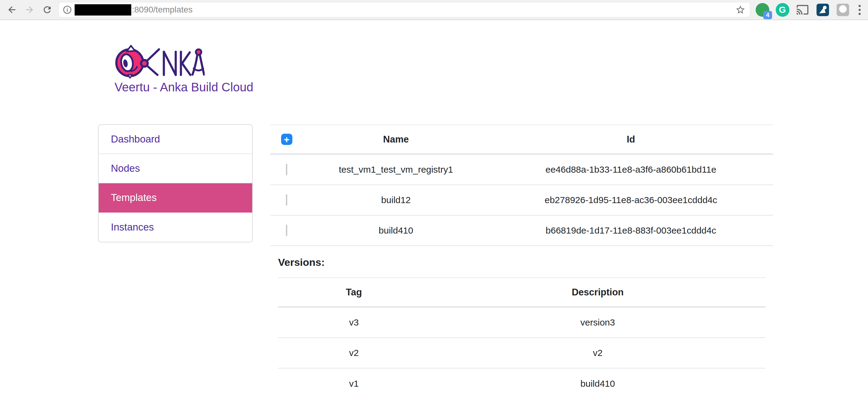 The height and width of the screenshot is (405, 868). I want to click on extension-grammarly: G, so click(782, 10).